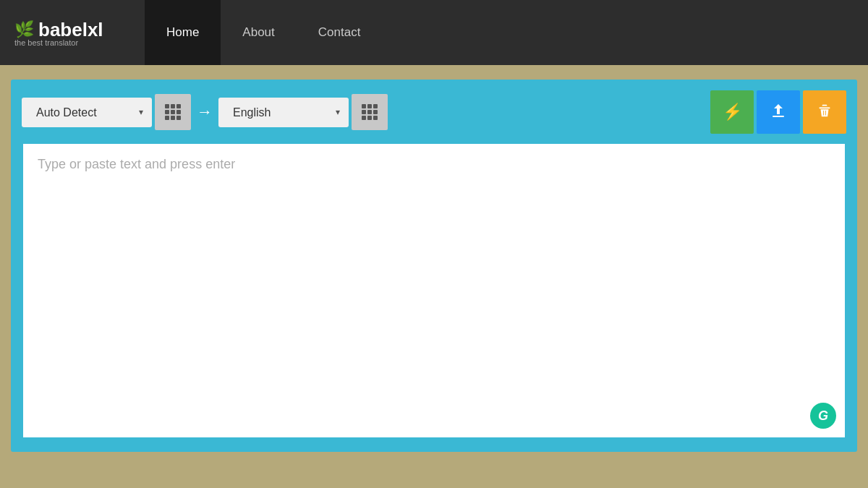 The height and width of the screenshot is (488, 868). Describe the element at coordinates (823, 416) in the screenshot. I see `grammarly-letter: G` at that location.